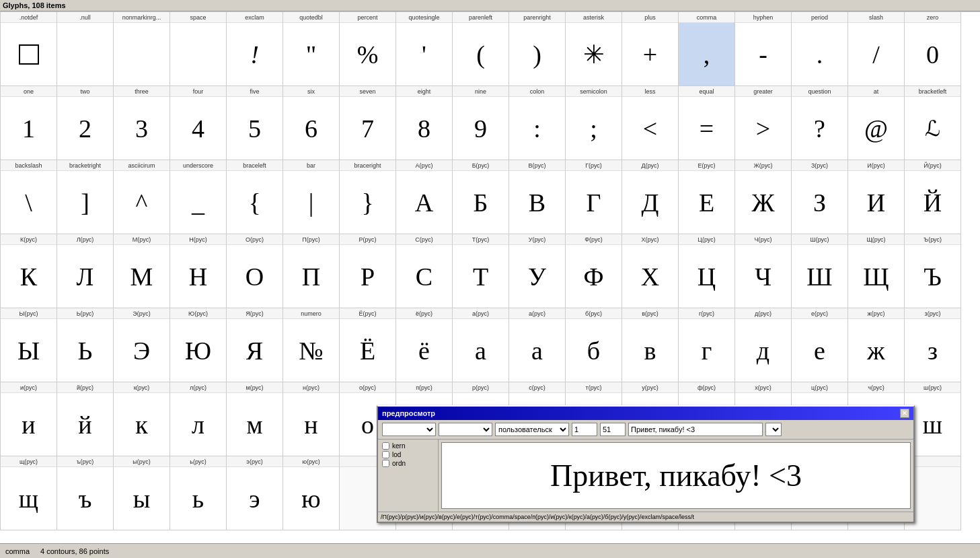  What do you see at coordinates (311, 493) in the screenshot?
I see `glyph-cell-yu-rus: ю(рус) ю` at bounding box center [311, 493].